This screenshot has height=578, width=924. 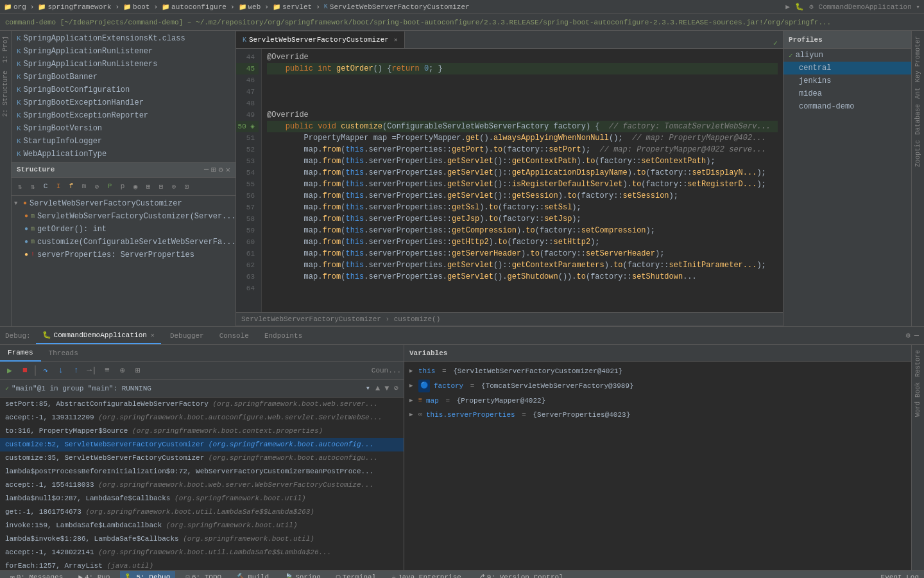 I want to click on word-book-tab: Word Book, so click(x=918, y=399).